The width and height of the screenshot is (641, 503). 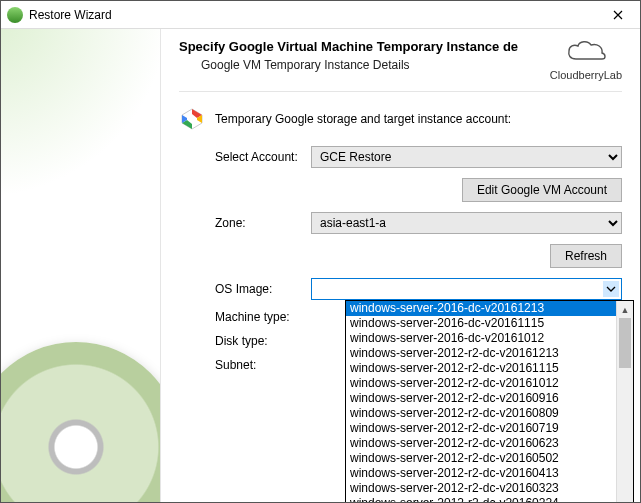 I want to click on row-zone: Zone: asia-east1-a, so click(x=400, y=223).